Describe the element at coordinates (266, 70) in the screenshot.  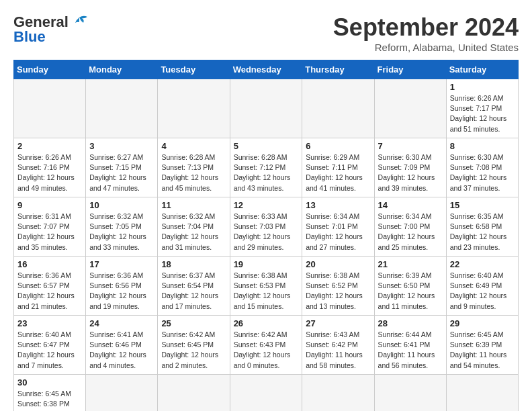
I see `calendar-header-row: SundayMondayTuesdayWednesdayThursdayFrid…` at that location.